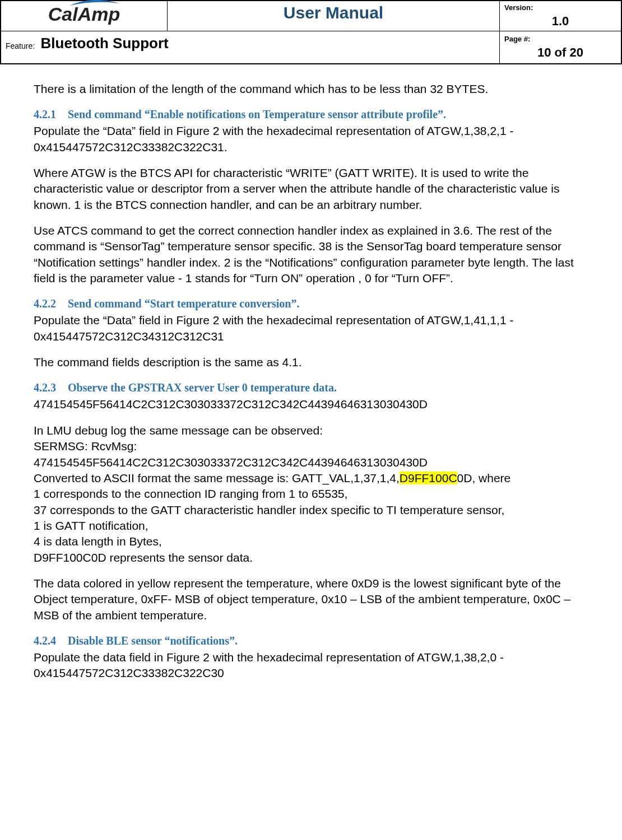 Image resolution: width=622 pixels, height=840 pixels. What do you see at coordinates (311, 599) in the screenshot?
I see `paragraph: The data colored in yellow represent the…` at bounding box center [311, 599].